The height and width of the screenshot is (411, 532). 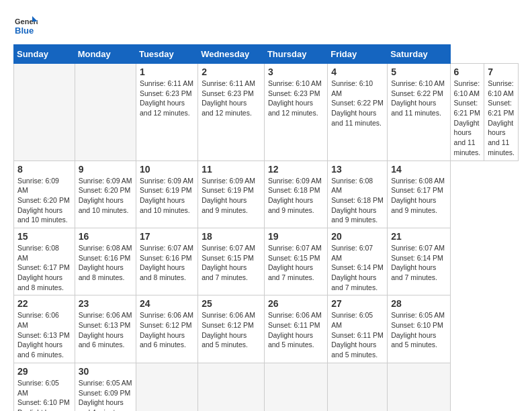 What do you see at coordinates (296, 72) in the screenshot?
I see `day-number: 3` at bounding box center [296, 72].